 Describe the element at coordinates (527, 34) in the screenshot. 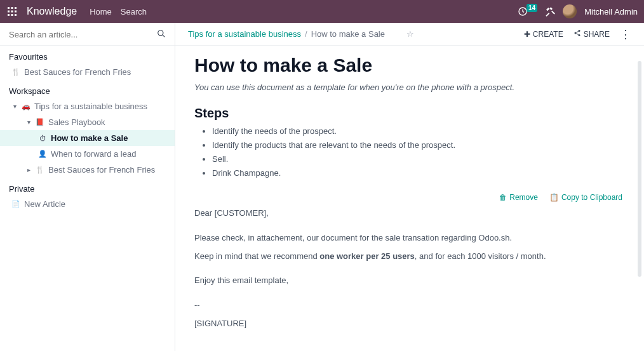

I see `plus-icon: ✚` at that location.